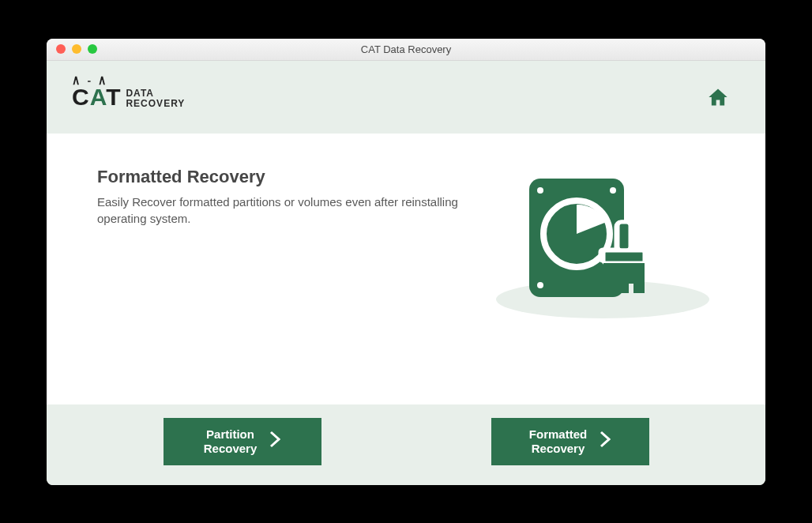 The height and width of the screenshot is (523, 812). What do you see at coordinates (604, 278) in the screenshot?
I see `illustration-section` at bounding box center [604, 278].